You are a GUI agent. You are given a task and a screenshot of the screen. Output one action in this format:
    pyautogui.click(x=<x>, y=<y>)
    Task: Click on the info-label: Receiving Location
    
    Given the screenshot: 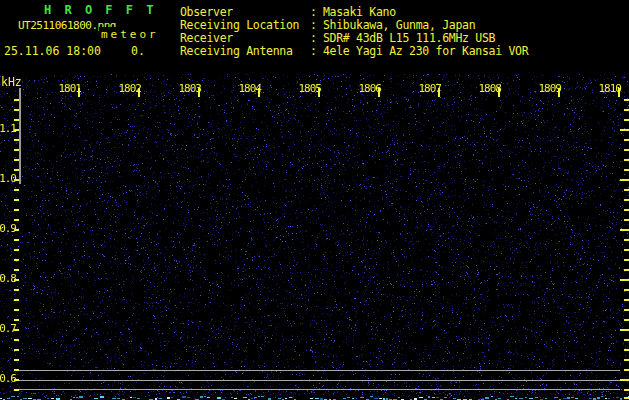 What is the action you would take?
    pyautogui.click(x=240, y=25)
    